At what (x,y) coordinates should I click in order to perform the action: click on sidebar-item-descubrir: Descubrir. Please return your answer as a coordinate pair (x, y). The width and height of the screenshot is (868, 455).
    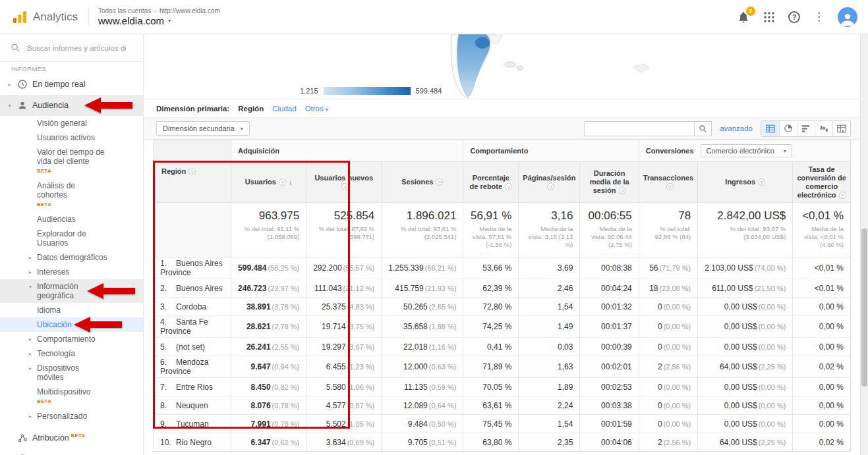
    Looking at the image, I should click on (71, 452).